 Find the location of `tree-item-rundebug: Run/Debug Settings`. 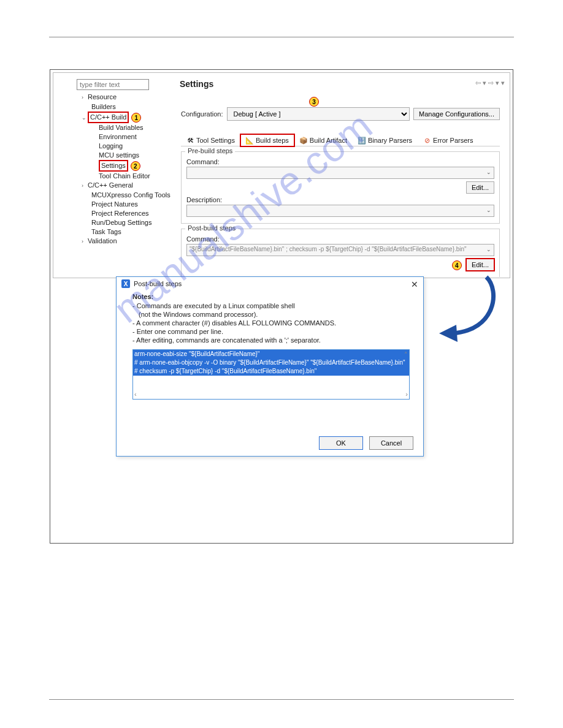

tree-item-rundebug: Run/Debug Settings is located at coordinates (121, 223).